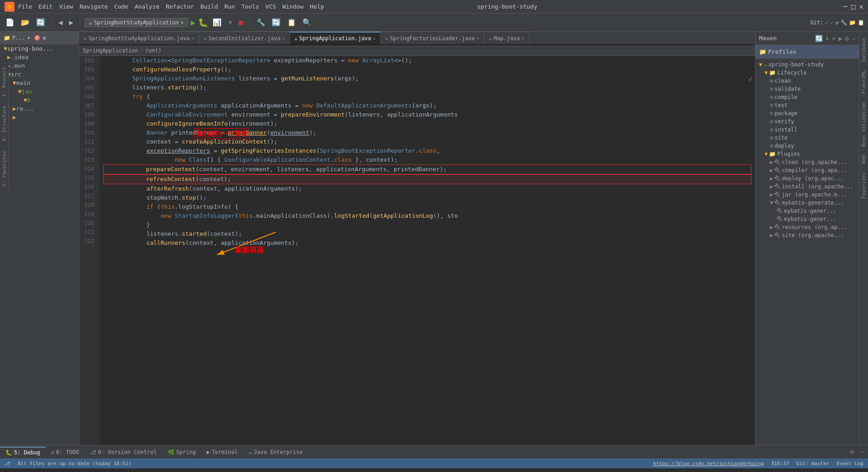 The image size is (868, 472). I want to click on maven-collapse-icon: —, so click(854, 38).